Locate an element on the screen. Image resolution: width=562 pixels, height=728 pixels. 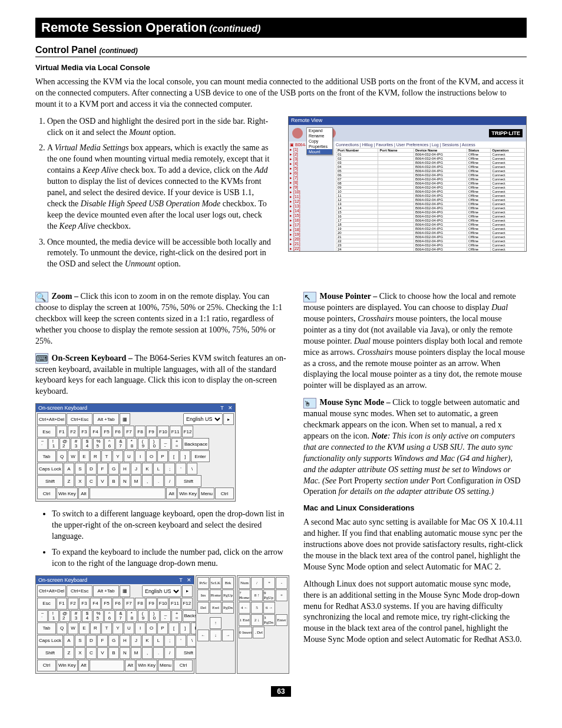
tree-port: ▸ [10] is located at coordinates (312, 192).